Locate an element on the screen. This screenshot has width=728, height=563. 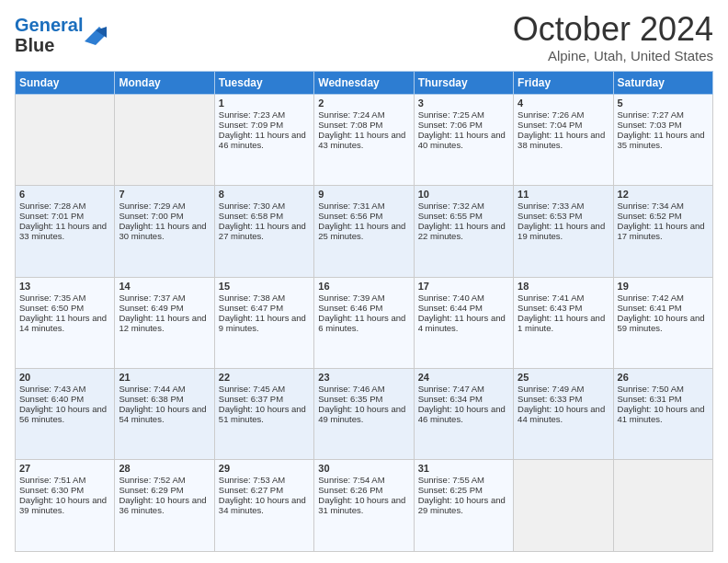
day-number: 29 is located at coordinates (265, 468).